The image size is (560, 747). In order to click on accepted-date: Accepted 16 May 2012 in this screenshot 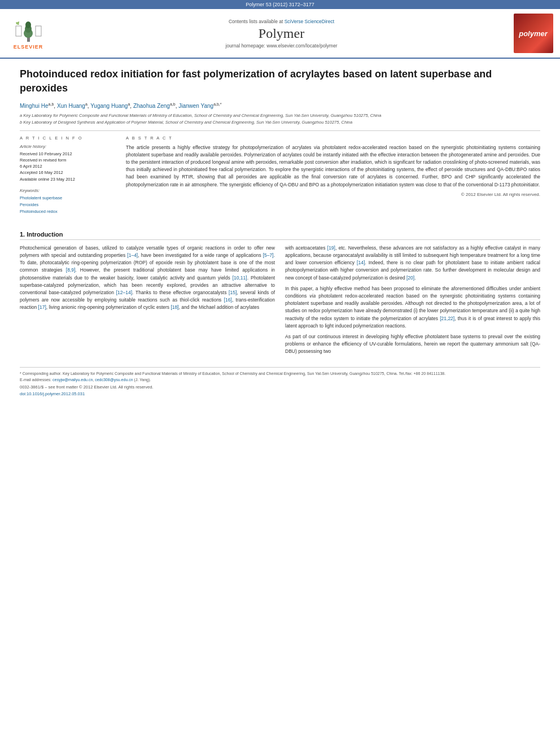, I will do `click(68, 173)`.